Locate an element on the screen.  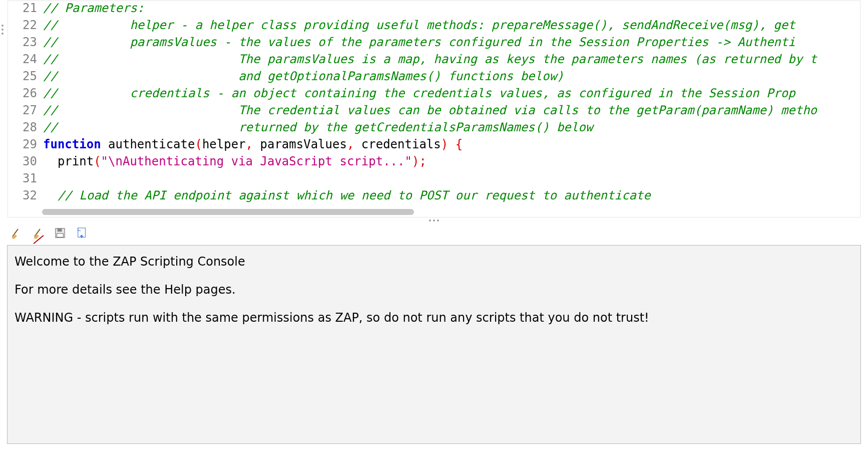
line-number: 27 is located at coordinates (25, 110).